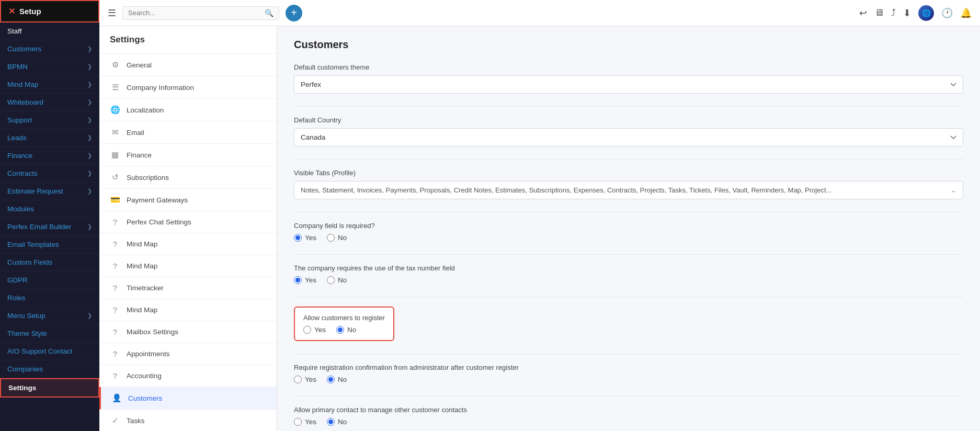 Image resolution: width=980 pixels, height=431 pixels. What do you see at coordinates (188, 244) in the screenshot?
I see `settings-item-mind-map-1: ? Mind Map` at bounding box center [188, 244].